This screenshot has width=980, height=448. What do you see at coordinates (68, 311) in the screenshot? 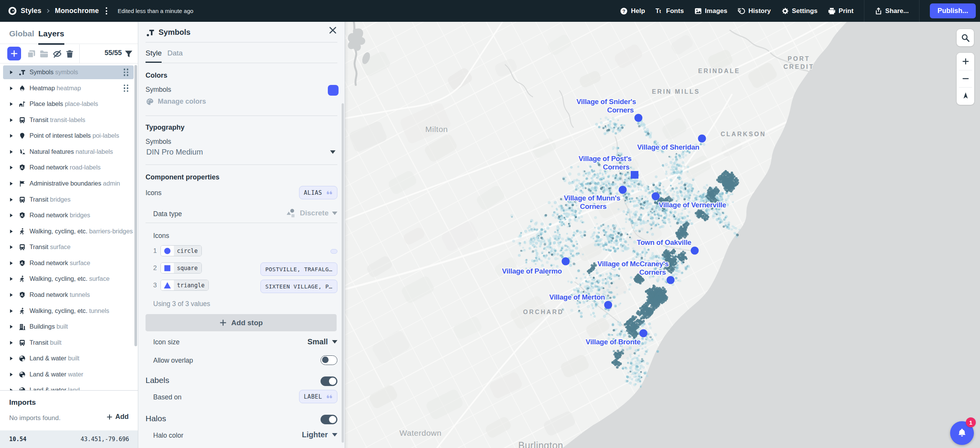
I see `layer-row-tunnels: Walking, cycling, etc. tunnels` at bounding box center [68, 311].